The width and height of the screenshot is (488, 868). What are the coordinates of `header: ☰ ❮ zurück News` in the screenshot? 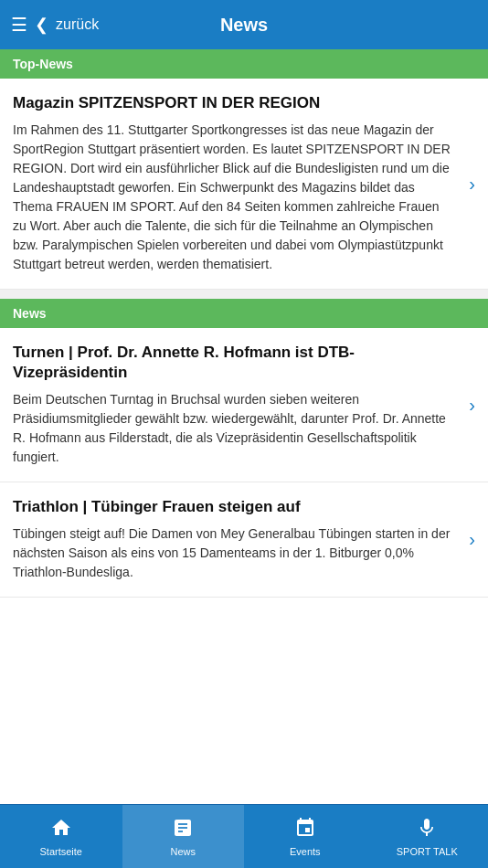 It's located at (244, 25).